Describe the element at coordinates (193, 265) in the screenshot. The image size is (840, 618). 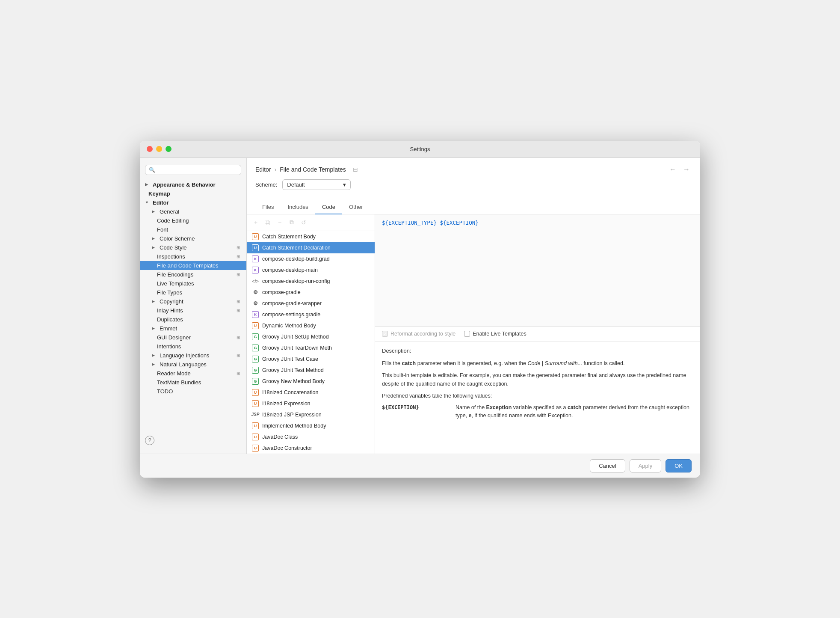
I see `sidebar-item-file-and-code-templates: File and Code Templates` at that location.